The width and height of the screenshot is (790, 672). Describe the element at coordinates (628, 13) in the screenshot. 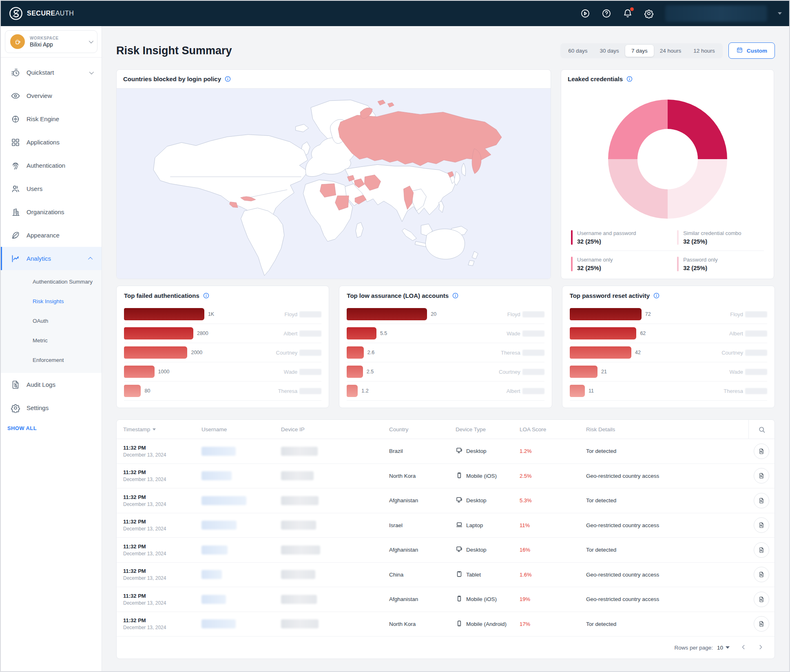

I see `notifications-bell-button` at that location.